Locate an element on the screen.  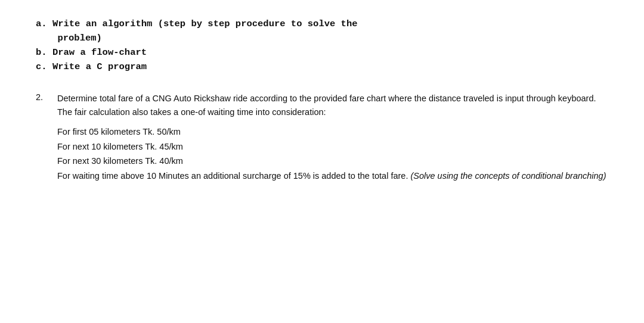
fare-item-1: For first 05 kilometers Tk. 50/km is located at coordinates (333, 132).